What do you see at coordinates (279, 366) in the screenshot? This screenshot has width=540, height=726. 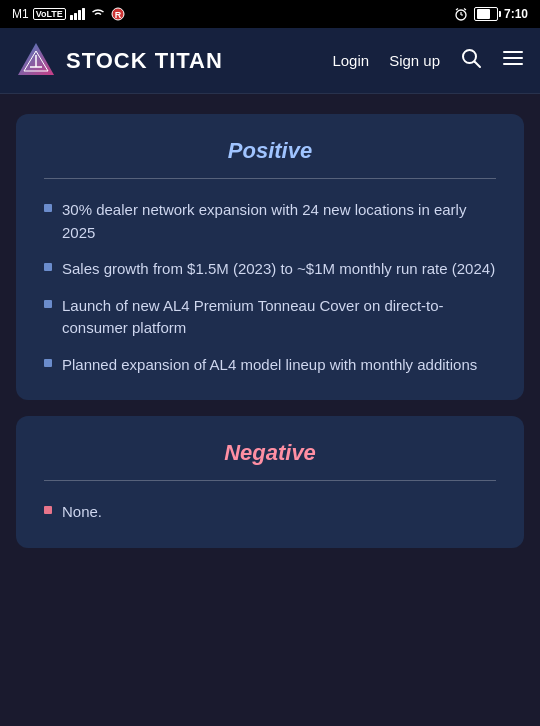 I see `bullet-text: Planned expansion of AL4 model lineup wi…` at bounding box center [279, 366].